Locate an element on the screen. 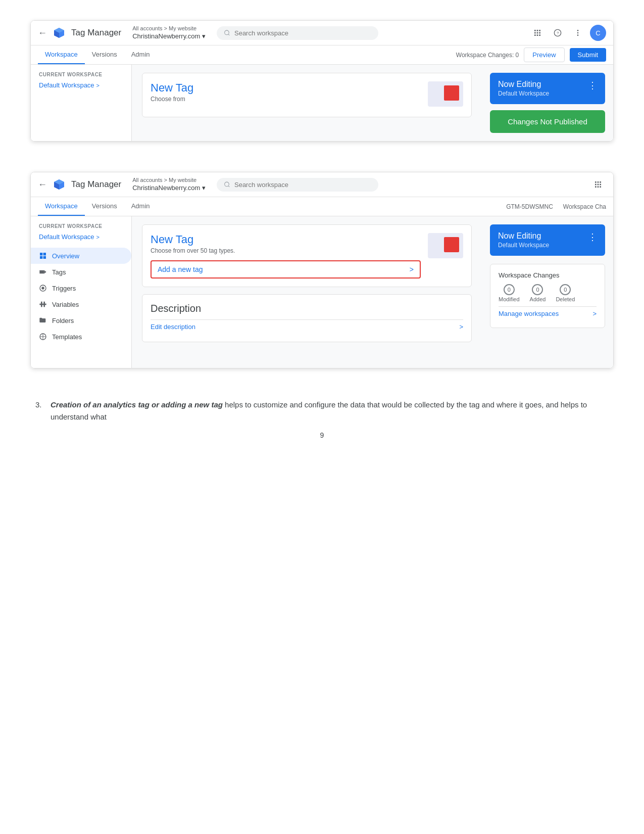  ws-change-added: 0 Added is located at coordinates (538, 293).